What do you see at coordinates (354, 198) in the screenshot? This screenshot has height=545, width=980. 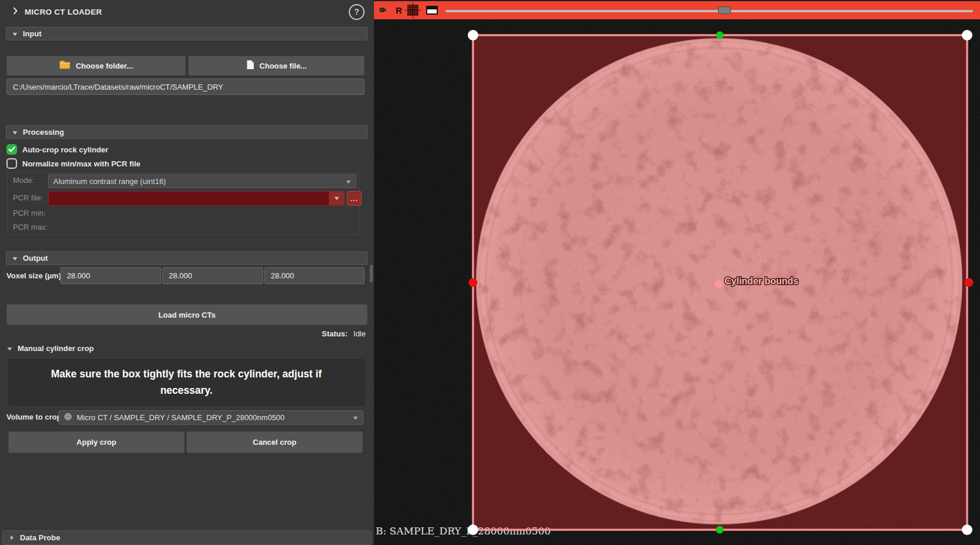 I see `pcr-browse-button: ...` at bounding box center [354, 198].